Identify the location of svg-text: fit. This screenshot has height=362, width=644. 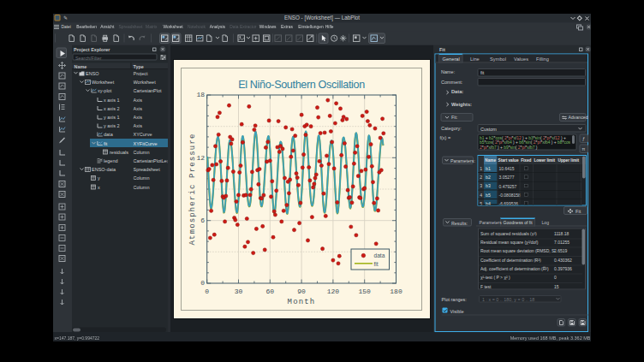
(377, 264).